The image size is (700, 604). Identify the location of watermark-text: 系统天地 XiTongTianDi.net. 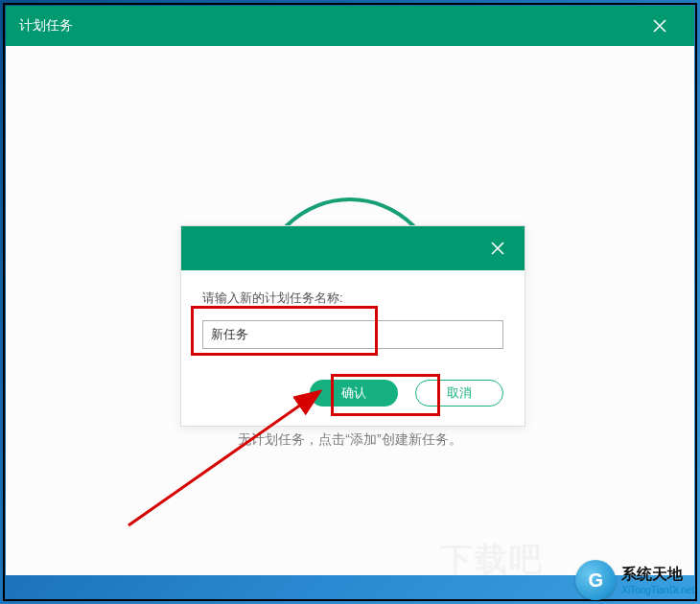
(658, 580).